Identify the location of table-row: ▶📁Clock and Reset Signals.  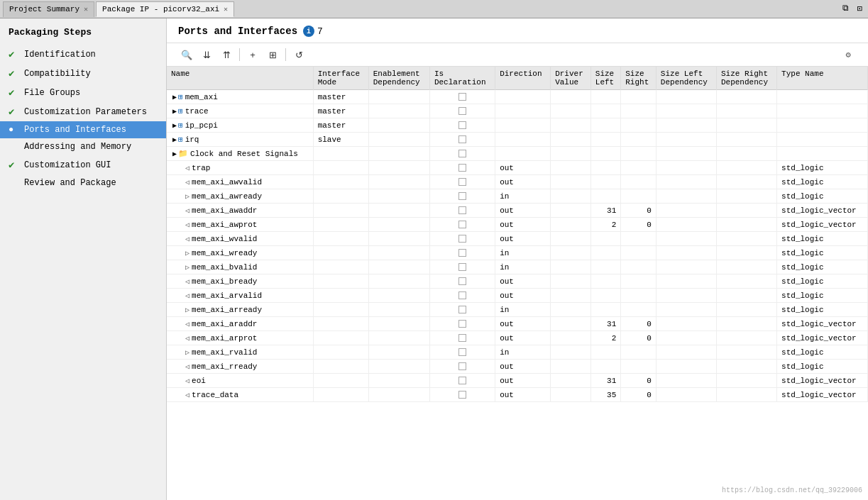
(517, 154).